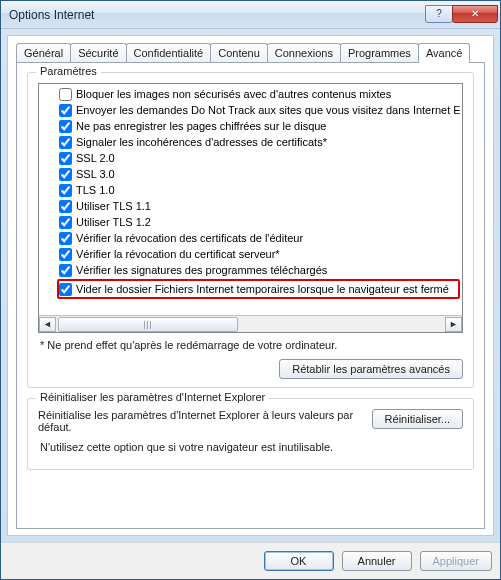 Image resolution: width=501 pixels, height=580 pixels. Describe the element at coordinates (260, 174) in the screenshot. I see `setting-item: SSL 3.0` at that location.